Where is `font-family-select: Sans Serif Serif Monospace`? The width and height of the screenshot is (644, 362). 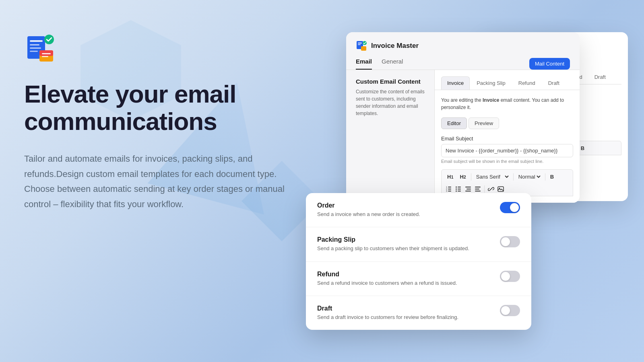 font-family-select: Sans Serif Serif Monospace is located at coordinates (492, 177).